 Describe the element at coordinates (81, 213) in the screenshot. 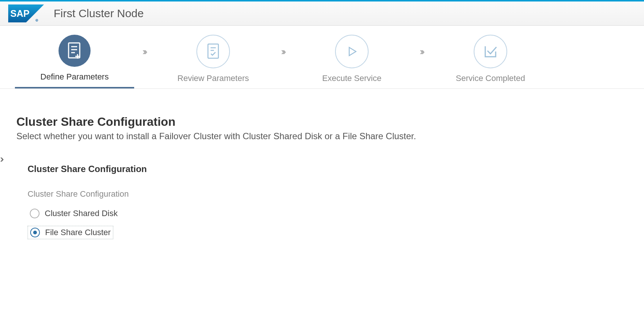

I see `radio-label: Cluster Shared Disk` at that location.